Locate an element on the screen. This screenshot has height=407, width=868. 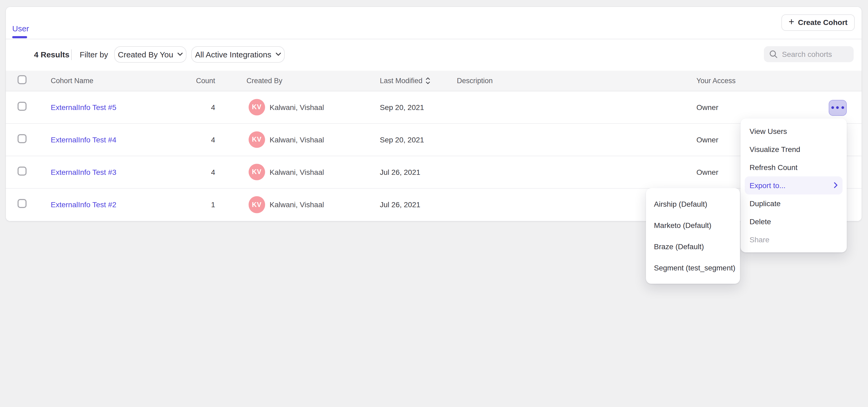
header-last-modified: Last Modified is located at coordinates (405, 81).